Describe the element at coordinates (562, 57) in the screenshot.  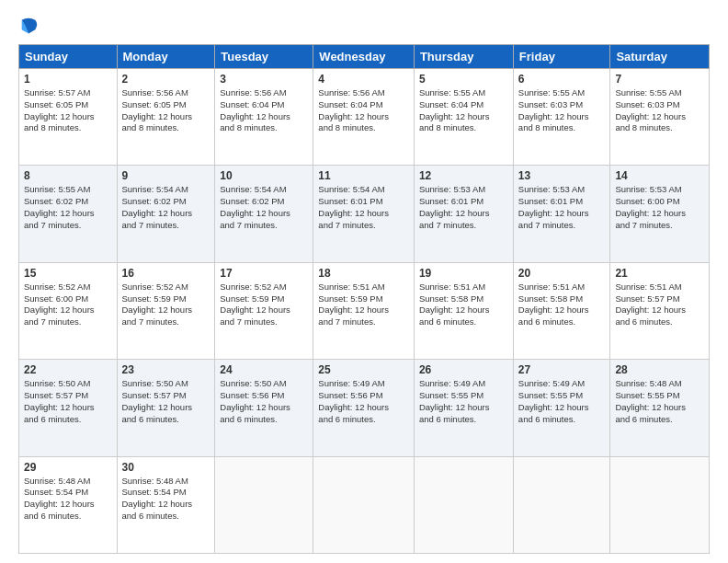
I see `header-day-friday: Friday` at that location.